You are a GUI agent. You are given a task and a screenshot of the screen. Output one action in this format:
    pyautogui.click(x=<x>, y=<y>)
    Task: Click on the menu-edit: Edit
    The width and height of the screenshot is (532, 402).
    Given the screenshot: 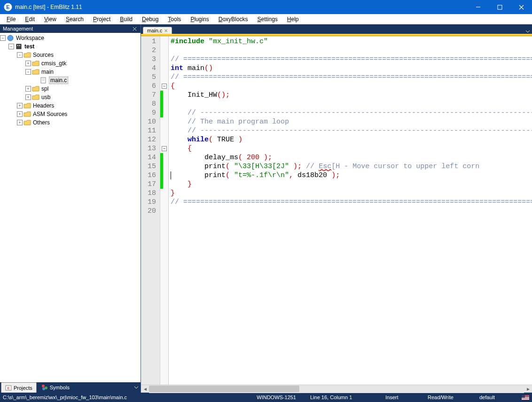 What is the action you would take?
    pyautogui.click(x=30, y=19)
    